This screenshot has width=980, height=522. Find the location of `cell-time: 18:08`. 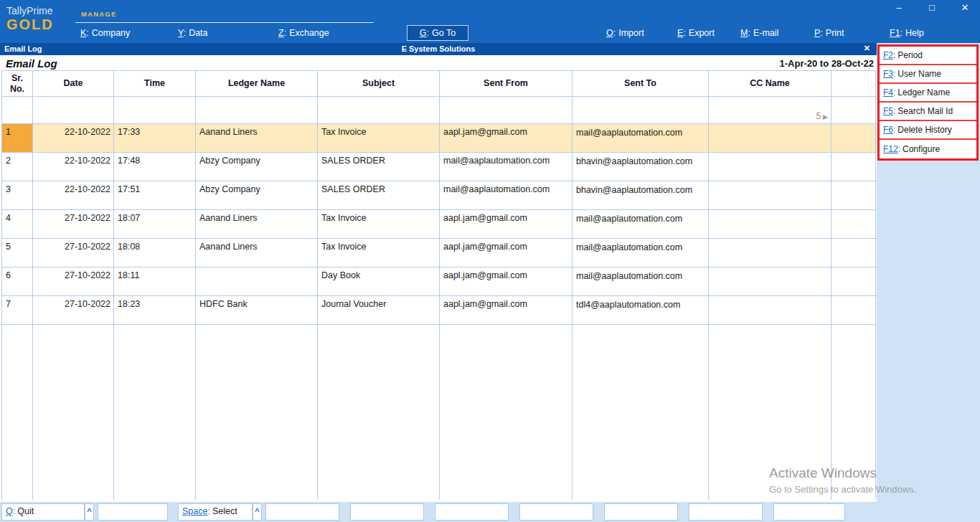

cell-time: 18:08 is located at coordinates (155, 252).